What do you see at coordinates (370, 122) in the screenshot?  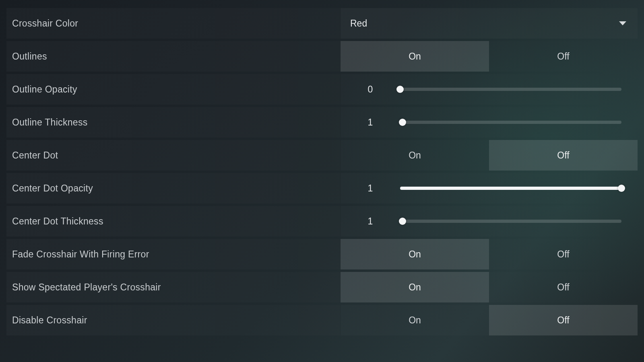 I see `slider-outline-thickness-value: 1` at bounding box center [370, 122].